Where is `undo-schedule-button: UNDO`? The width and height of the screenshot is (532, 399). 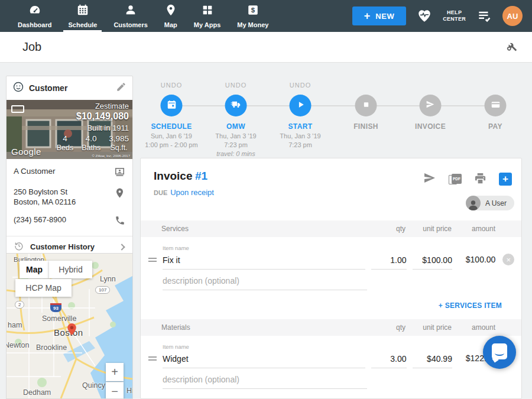
undo-schedule-button: UNDO is located at coordinates (171, 85).